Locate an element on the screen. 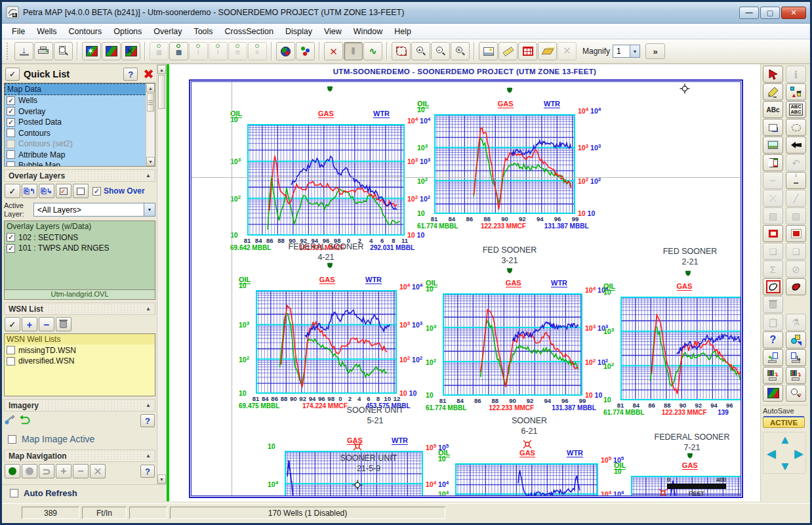 This screenshot has height=525, width=812. image-frame-icon is located at coordinates (773, 145).